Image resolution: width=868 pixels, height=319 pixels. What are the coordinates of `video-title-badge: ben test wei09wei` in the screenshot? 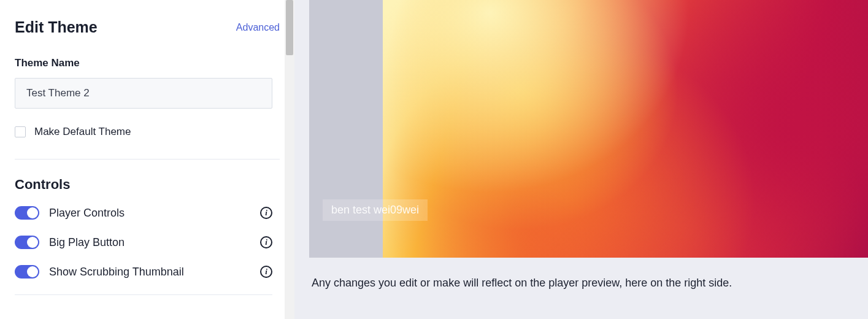 It's located at (375, 210).